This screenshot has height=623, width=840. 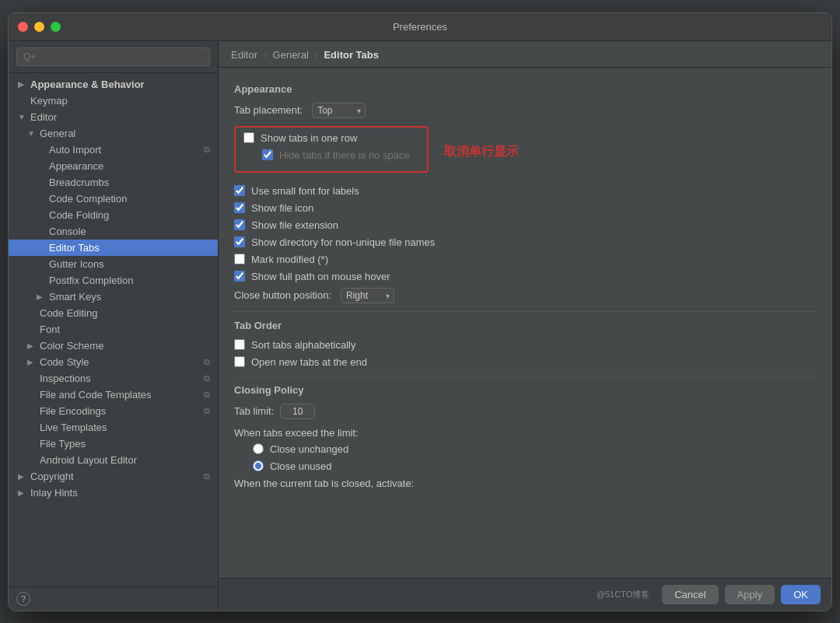 What do you see at coordinates (114, 57) in the screenshot?
I see `search-input` at bounding box center [114, 57].